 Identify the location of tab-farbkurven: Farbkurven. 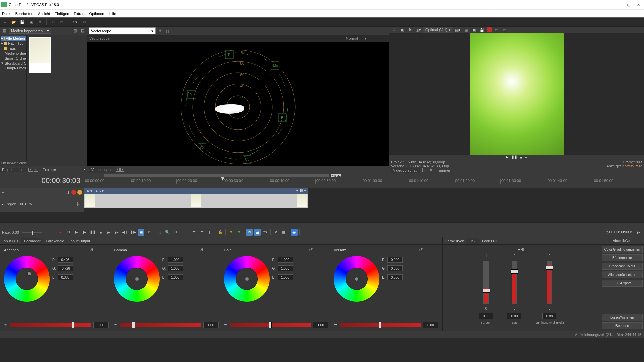
(455, 241).